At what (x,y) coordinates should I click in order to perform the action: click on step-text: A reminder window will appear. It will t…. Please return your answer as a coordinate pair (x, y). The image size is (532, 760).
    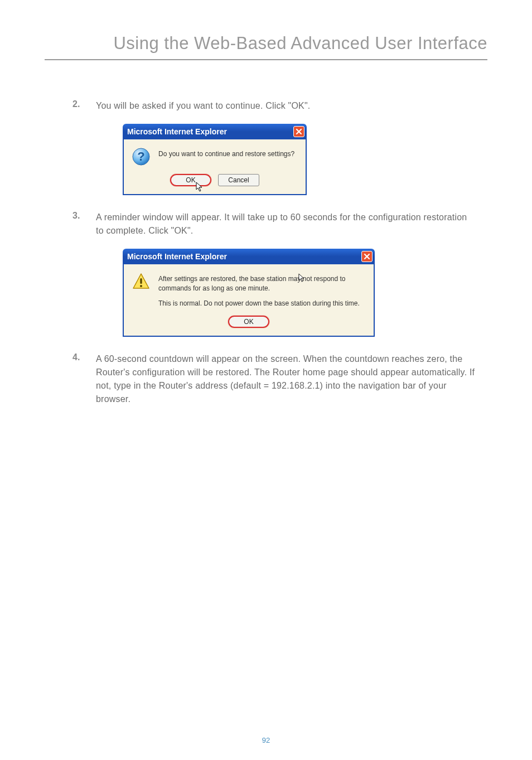
    Looking at the image, I should click on (286, 224).